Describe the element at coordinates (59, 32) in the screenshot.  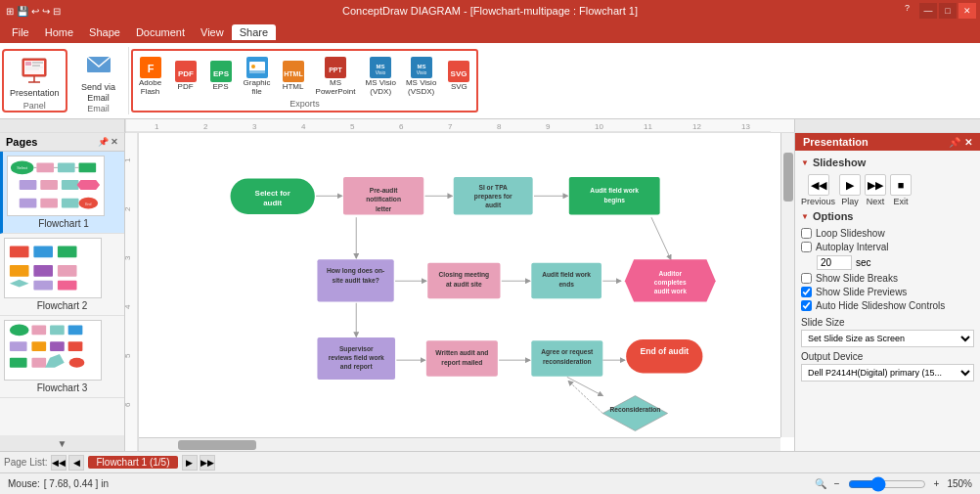
I see `menu-home: Home` at that location.